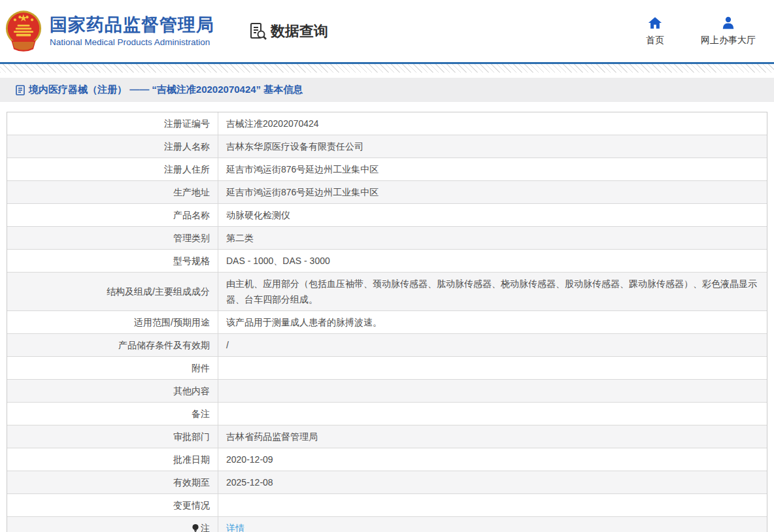 This screenshot has height=532, width=774. I want to click on row-label: 备注, so click(112, 414).